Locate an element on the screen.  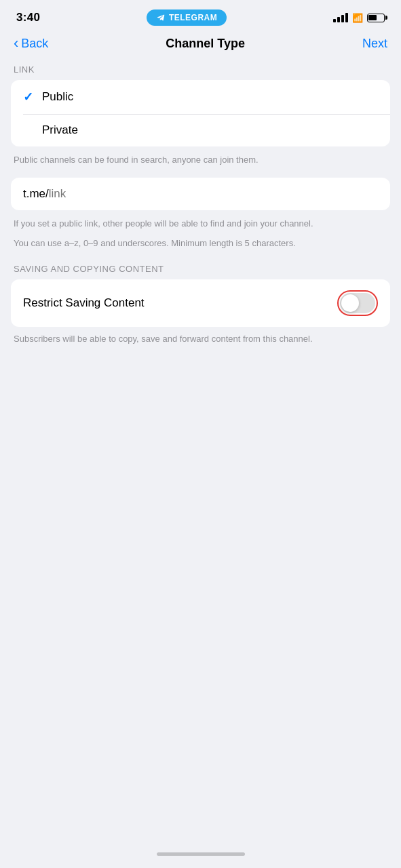
telegram-label: TELEGRAM is located at coordinates (193, 18).